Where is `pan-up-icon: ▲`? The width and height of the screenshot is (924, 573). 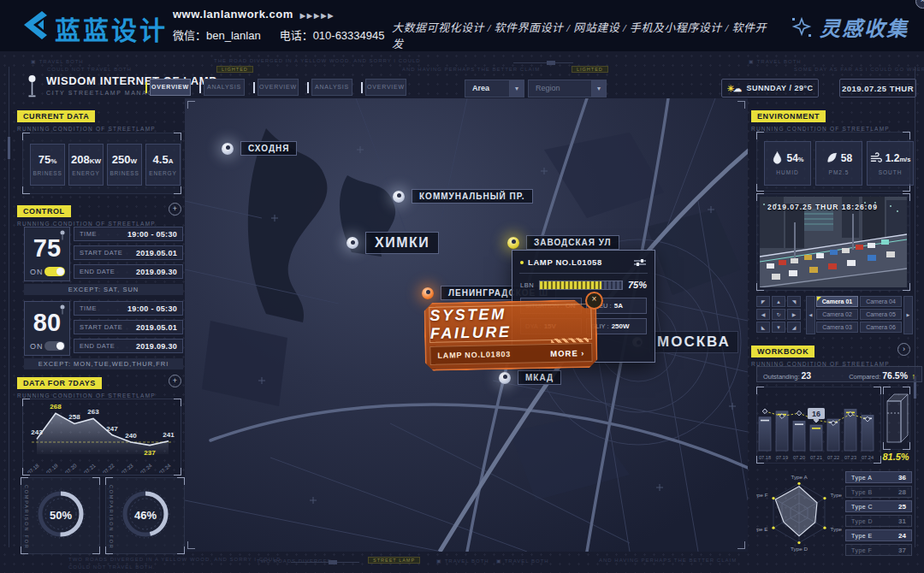
pan-up-icon: ▲ is located at coordinates (779, 301).